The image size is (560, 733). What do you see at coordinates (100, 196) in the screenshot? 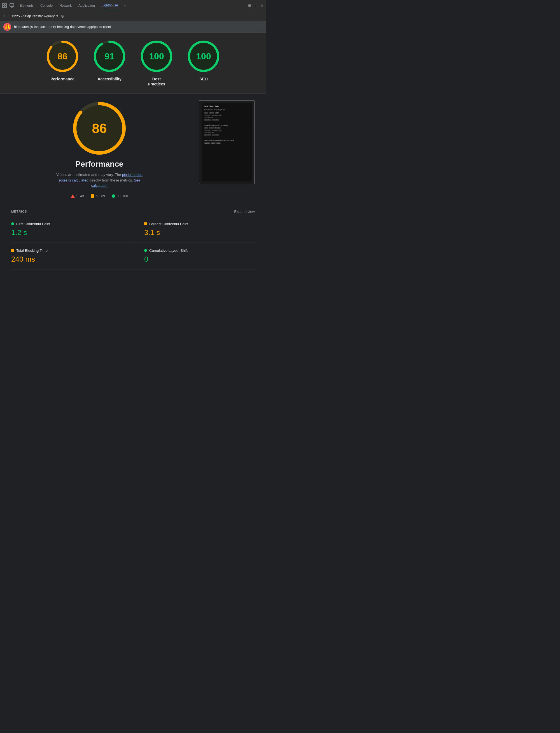
I see `legend-average-range: 50–89` at bounding box center [100, 196].